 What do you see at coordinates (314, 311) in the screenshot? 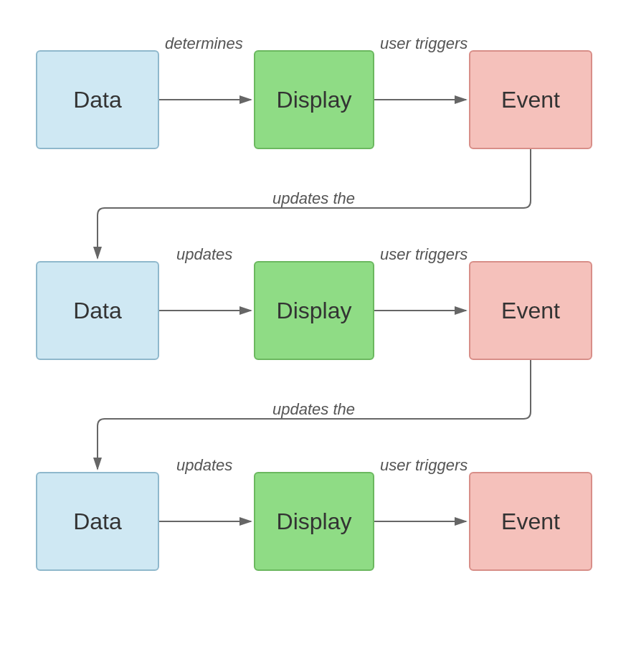
I see `node-display-row2: Display` at bounding box center [314, 311].